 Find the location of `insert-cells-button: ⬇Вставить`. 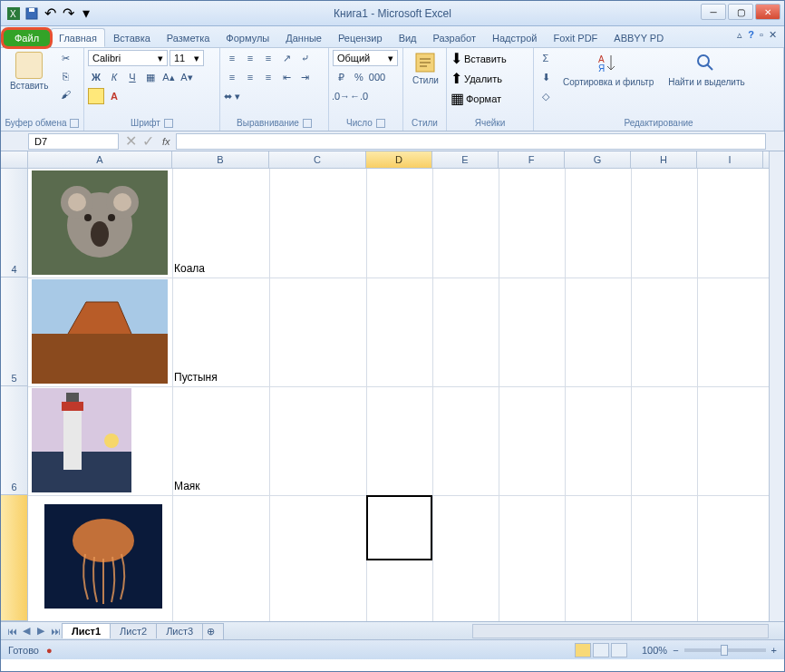

insert-cells-button: ⬇Вставить is located at coordinates (479, 58).